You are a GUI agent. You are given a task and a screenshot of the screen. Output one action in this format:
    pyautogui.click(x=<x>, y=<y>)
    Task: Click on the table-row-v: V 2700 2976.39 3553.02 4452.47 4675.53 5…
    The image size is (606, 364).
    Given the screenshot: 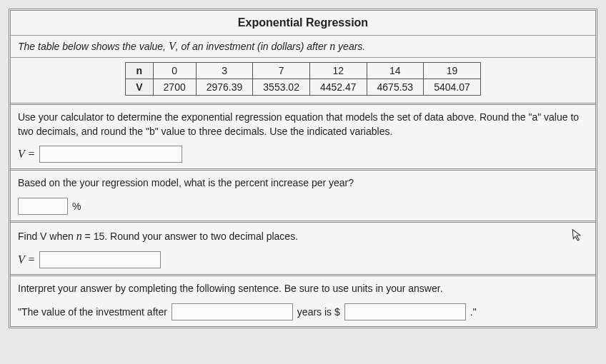 What is the action you would take?
    pyautogui.click(x=303, y=87)
    